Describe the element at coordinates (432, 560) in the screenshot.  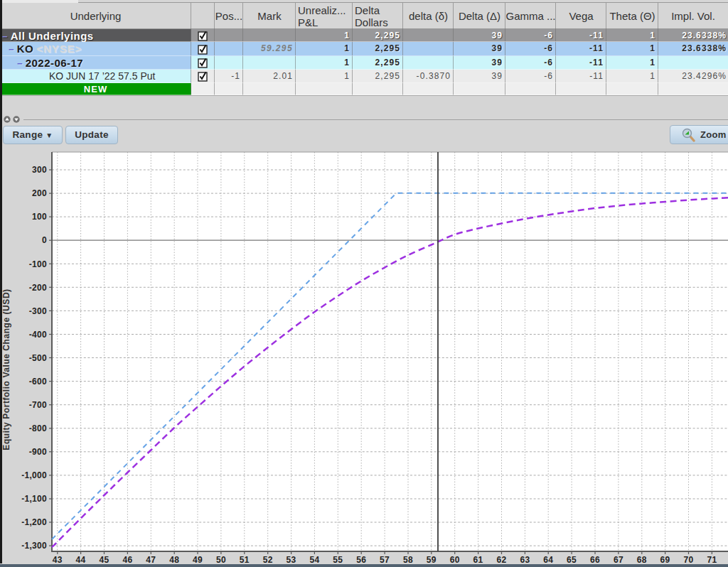
I see `svg-text: 59` at that location.